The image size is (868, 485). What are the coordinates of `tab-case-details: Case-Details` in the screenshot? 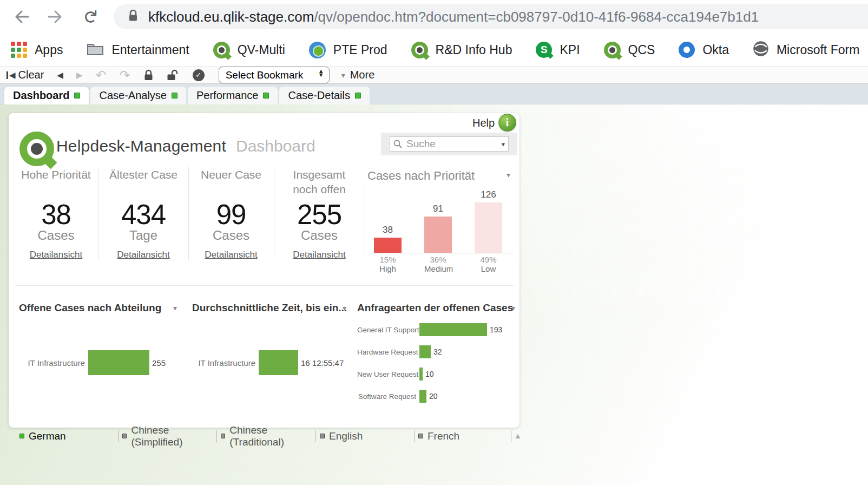 It's located at (324, 95).